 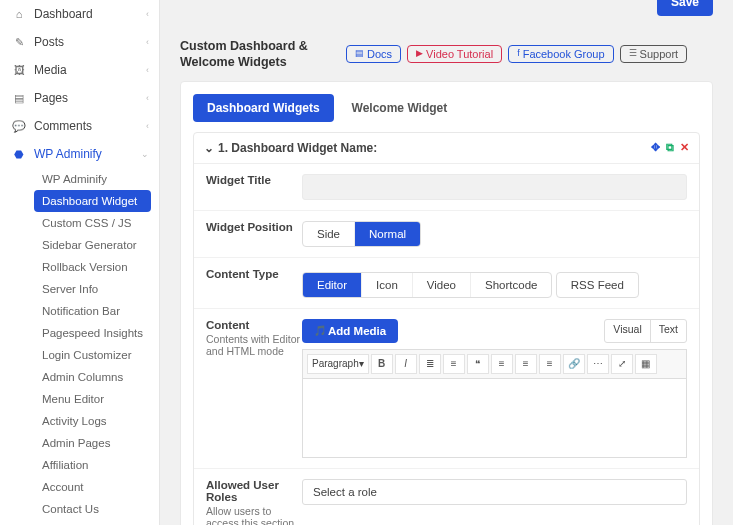 What do you see at coordinates (80, 98) in the screenshot?
I see `sidebar-item: ▤Pages‹` at bounding box center [80, 98].